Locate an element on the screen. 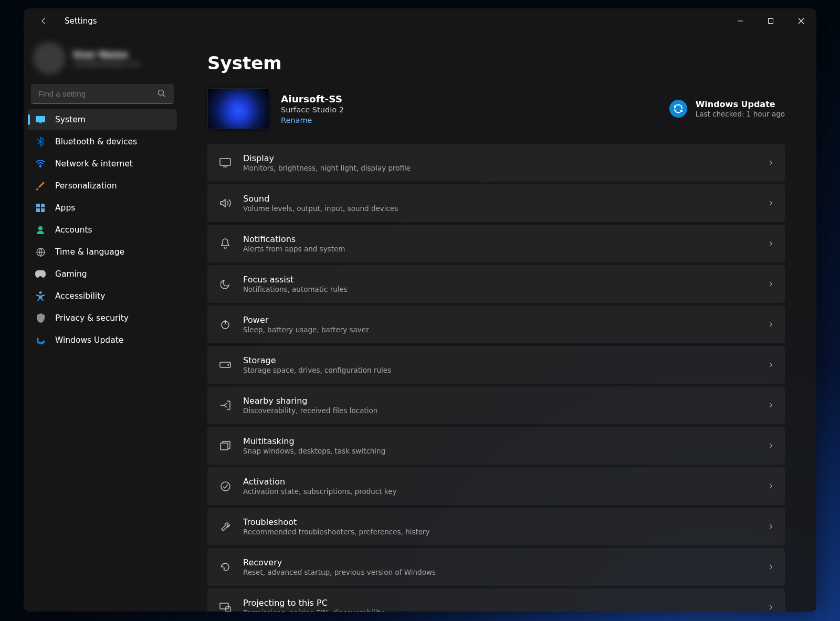  check-circle-icon is located at coordinates (225, 486).